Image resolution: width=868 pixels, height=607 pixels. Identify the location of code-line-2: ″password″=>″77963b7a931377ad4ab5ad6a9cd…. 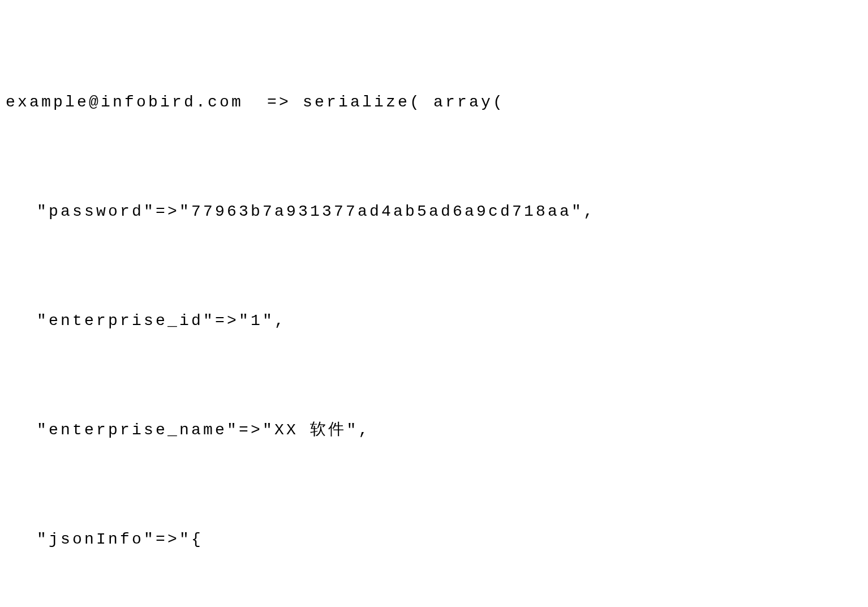
(434, 212).